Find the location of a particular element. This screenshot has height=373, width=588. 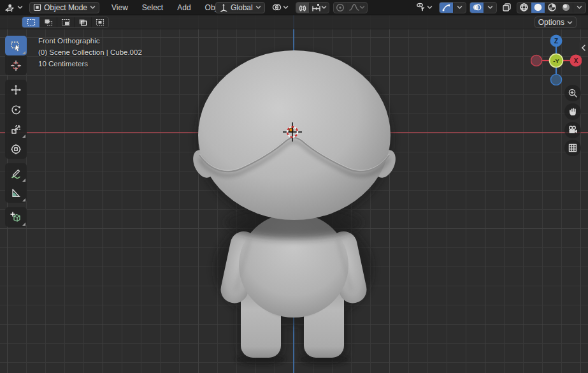

view-name-label: Front Orthographic is located at coordinates (90, 41).